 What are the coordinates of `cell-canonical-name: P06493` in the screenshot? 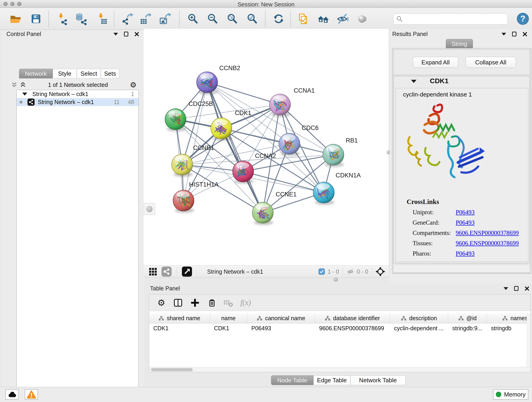 It's located at (281, 328).